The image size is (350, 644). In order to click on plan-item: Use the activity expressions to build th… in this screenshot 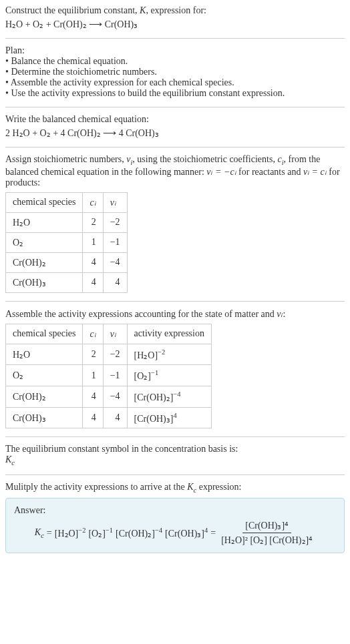, I will do `click(175, 93)`.